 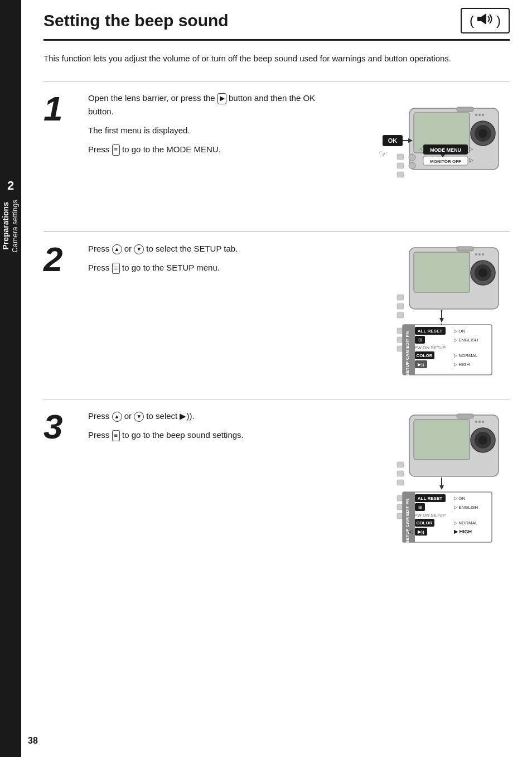 I want to click on step-1-content: Open the lens barrier, or press the ▶ bu…, so click(x=212, y=127).